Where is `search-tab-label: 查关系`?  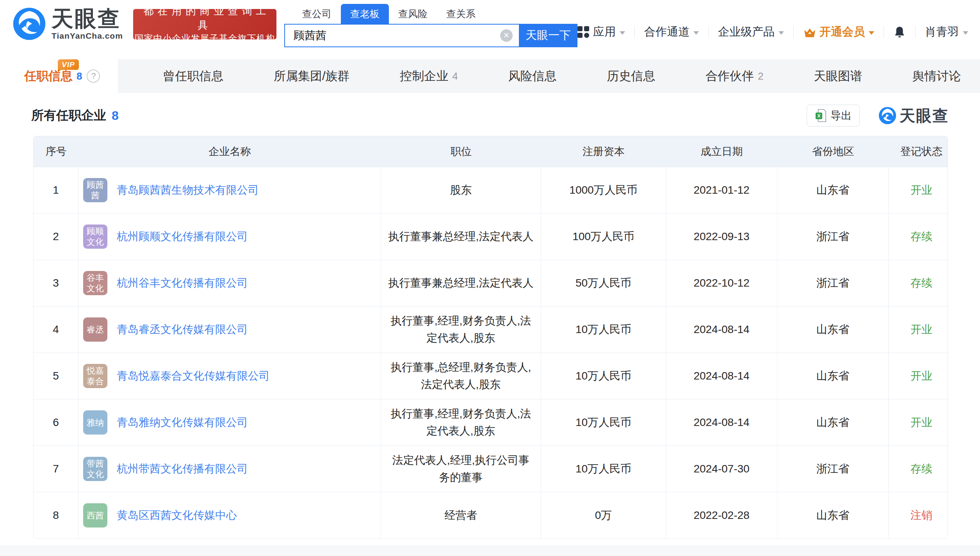 search-tab-label: 查关系 is located at coordinates (461, 14).